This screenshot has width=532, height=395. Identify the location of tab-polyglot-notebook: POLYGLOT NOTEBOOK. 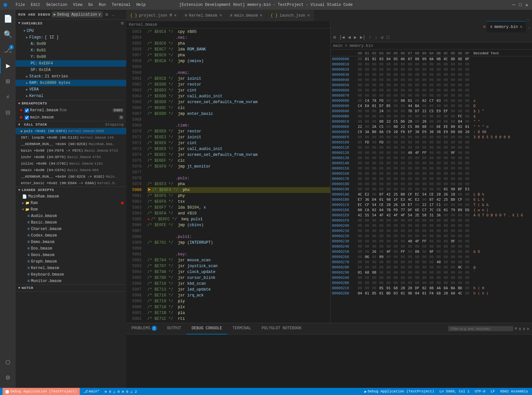
(281, 329).